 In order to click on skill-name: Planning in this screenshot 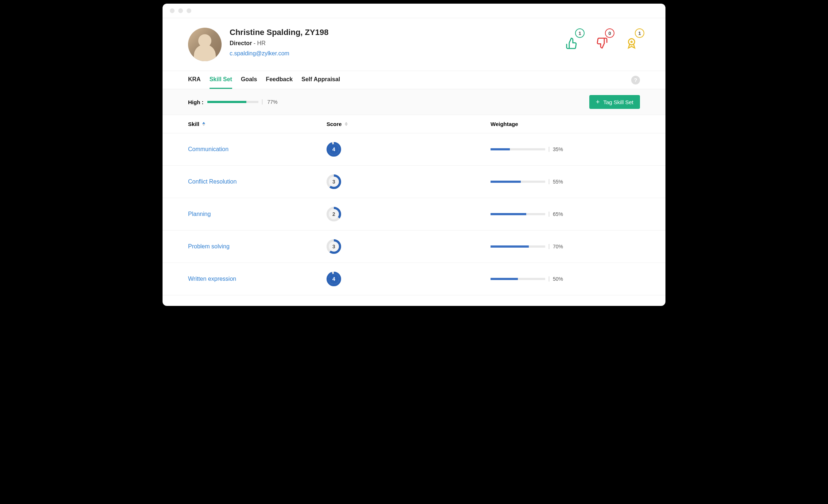, I will do `click(257, 214)`.